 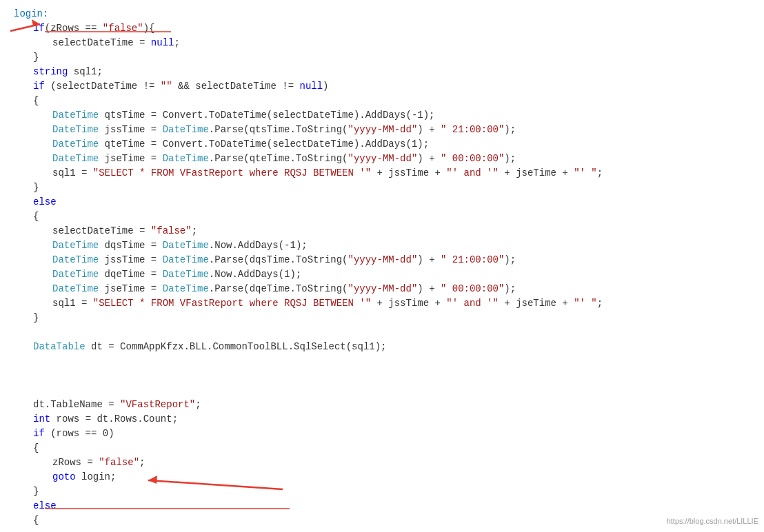 I want to click on line: DateTime qtsTime = Convert.ToDateTime(se…, so click(x=382, y=116).